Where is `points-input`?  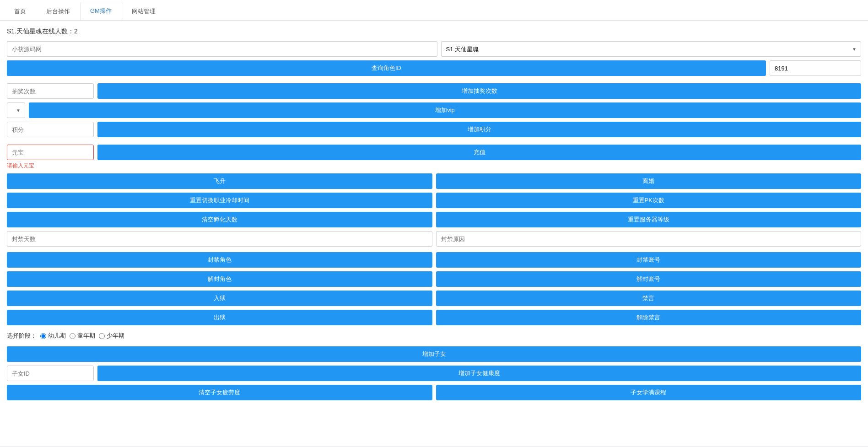
points-input is located at coordinates (50, 129).